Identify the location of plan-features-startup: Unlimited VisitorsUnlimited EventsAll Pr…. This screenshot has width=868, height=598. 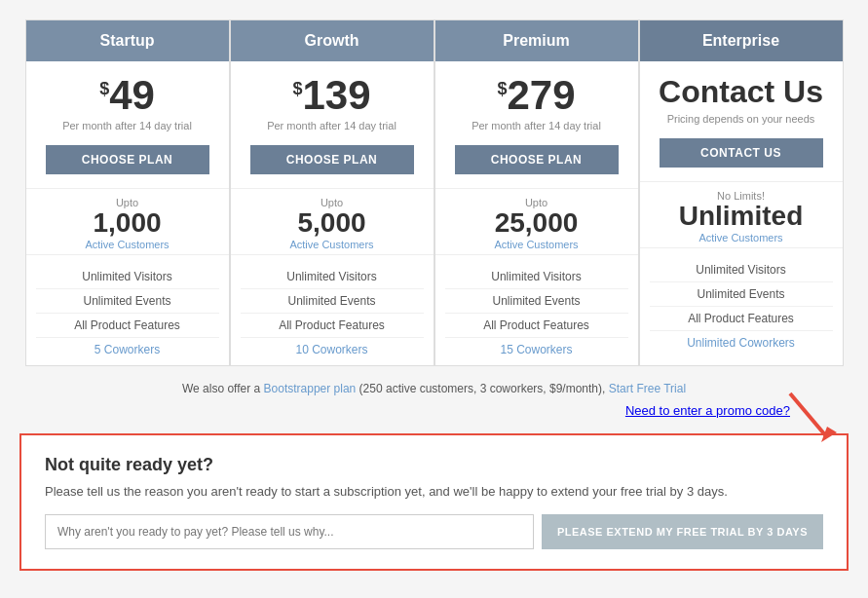
(128, 310).